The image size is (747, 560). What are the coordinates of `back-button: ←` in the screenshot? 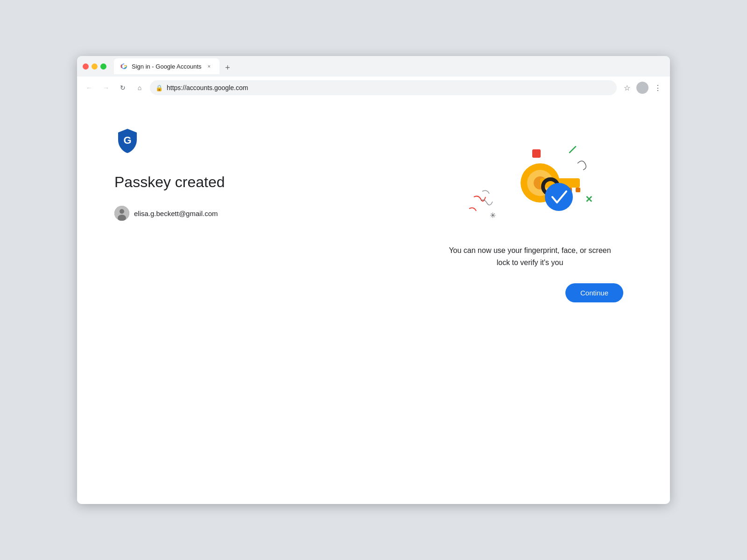 It's located at (89, 88).